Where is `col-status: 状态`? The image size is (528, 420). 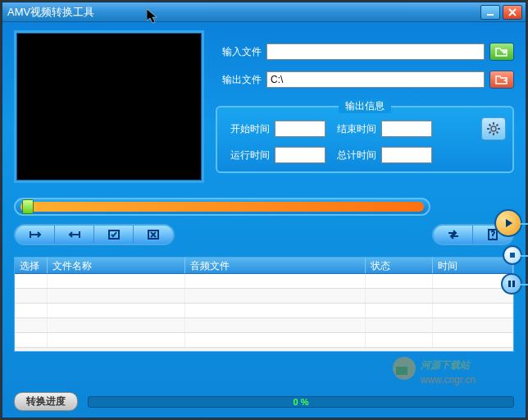 col-status: 状态 is located at coordinates (399, 266).